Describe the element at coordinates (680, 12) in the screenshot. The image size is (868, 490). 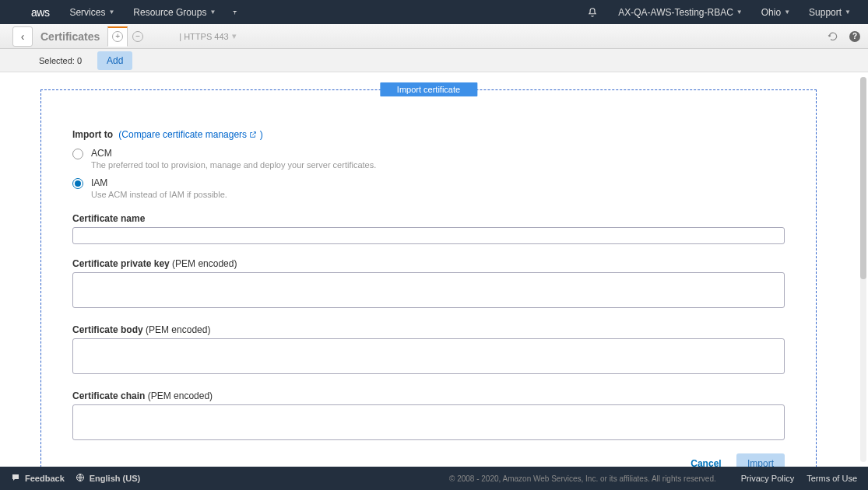
I see `nav-account: AX-QA-AWS-Testing-RBAC ▼` at that location.